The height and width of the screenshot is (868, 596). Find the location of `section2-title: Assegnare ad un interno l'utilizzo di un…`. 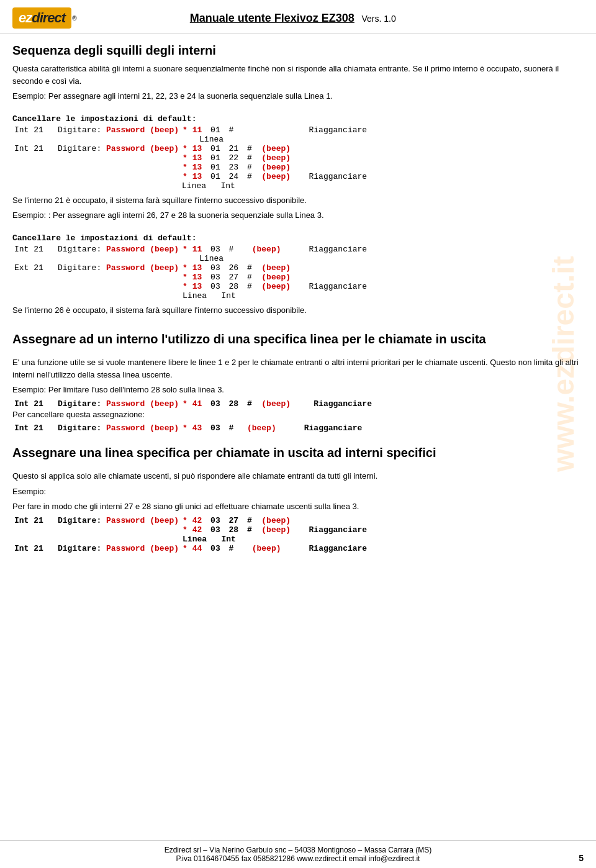

section2-title: Assegnare ad un interno l'utilizzo di un… is located at coordinates (297, 339).